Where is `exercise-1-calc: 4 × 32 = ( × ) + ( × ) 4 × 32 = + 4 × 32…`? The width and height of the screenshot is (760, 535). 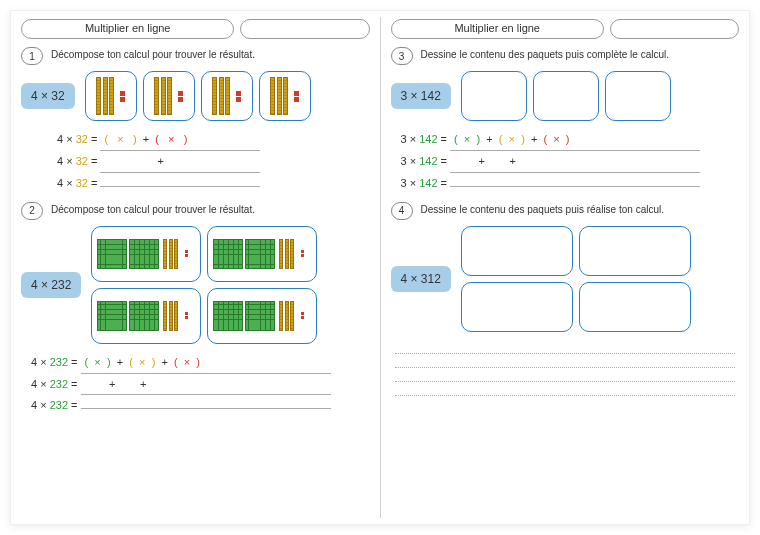
exercise-1-calc: 4 × 32 = ( × ) + ( × ) 4 × 32 = + 4 × 32… is located at coordinates (214, 162).